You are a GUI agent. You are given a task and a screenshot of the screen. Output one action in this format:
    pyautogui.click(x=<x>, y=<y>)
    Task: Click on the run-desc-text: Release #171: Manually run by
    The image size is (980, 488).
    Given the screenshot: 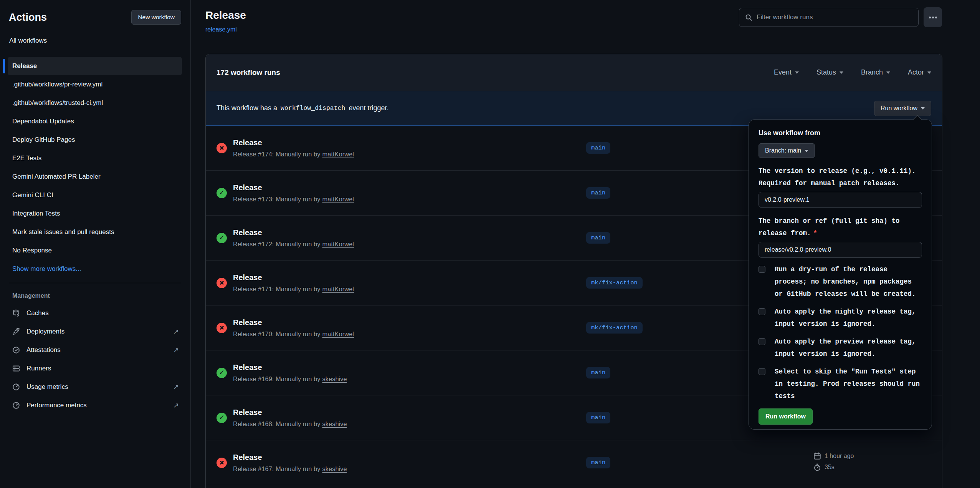 What is the action you would take?
    pyautogui.click(x=276, y=289)
    